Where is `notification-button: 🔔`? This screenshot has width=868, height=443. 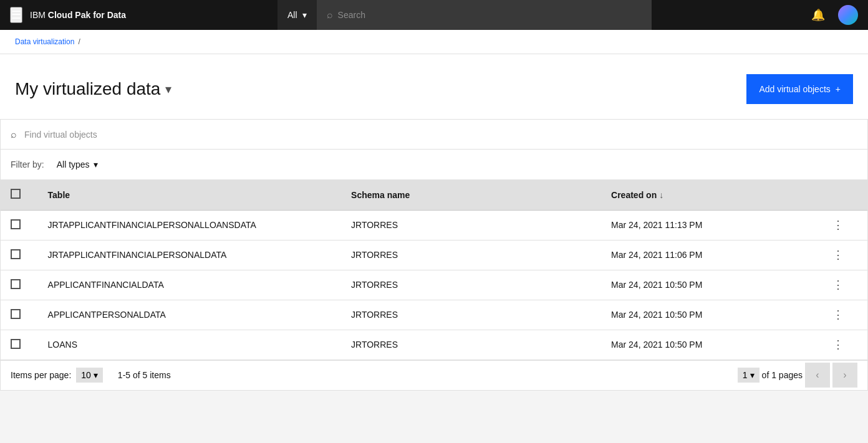
notification-button: 🔔 is located at coordinates (818, 15).